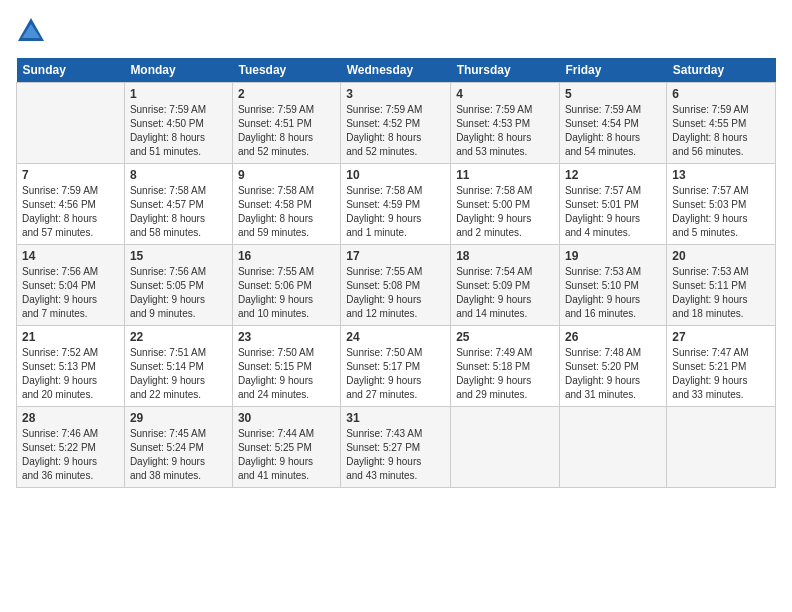 The height and width of the screenshot is (612, 792). I want to click on day-info: Sunrise: 7:58 AM Sunset: 4:58 PM Dayligh…, so click(286, 212).